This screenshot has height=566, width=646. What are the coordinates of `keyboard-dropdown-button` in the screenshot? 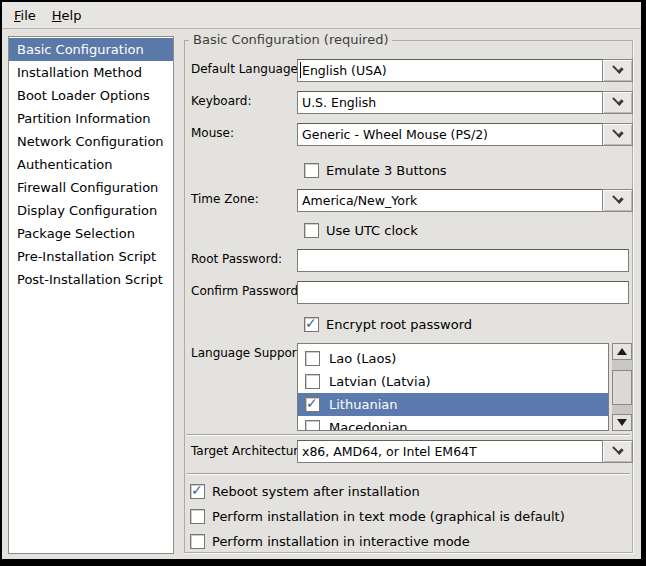 It's located at (618, 102).